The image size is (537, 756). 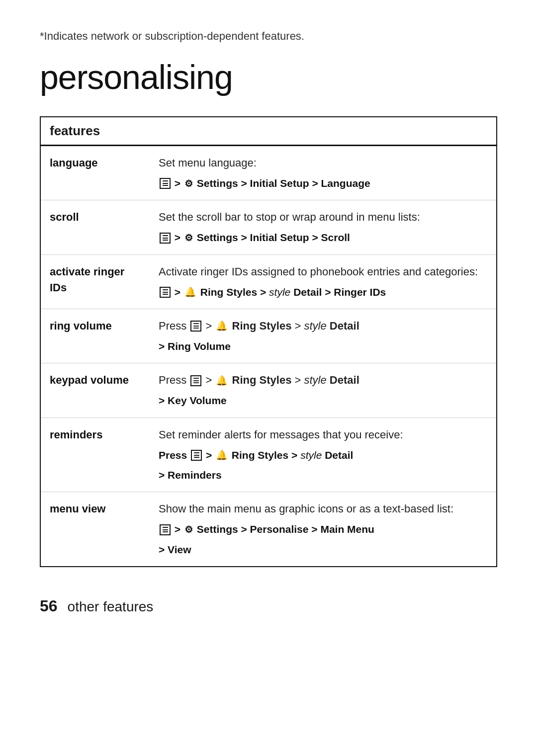 I want to click on feature-label: activate ringer IDs, so click(x=95, y=281).